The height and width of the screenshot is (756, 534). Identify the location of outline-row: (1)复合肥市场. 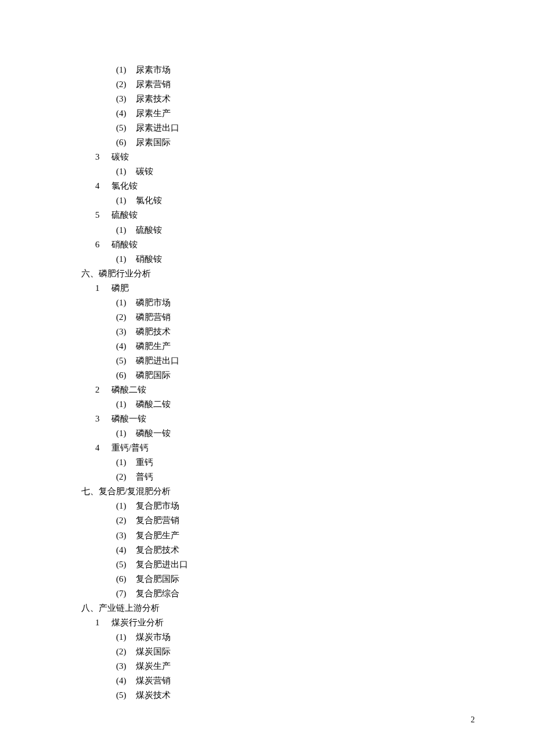
(267, 506).